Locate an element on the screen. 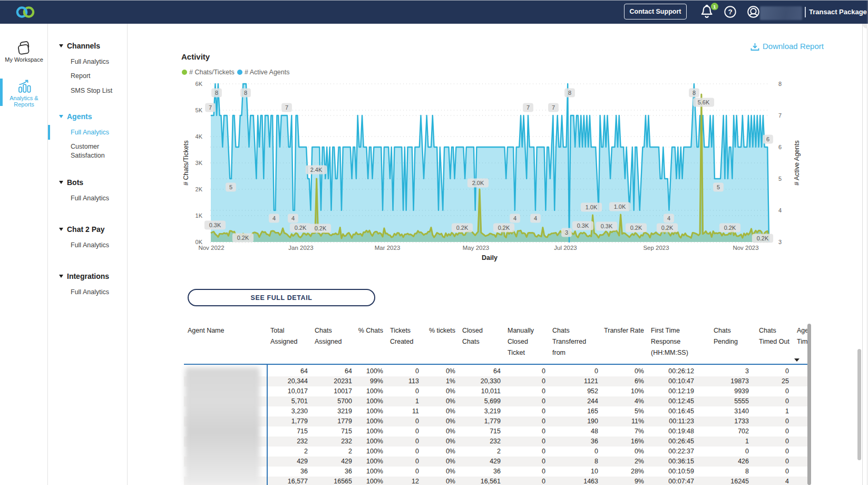 The height and width of the screenshot is (485, 868). svg-text: 5.6K is located at coordinates (704, 102).